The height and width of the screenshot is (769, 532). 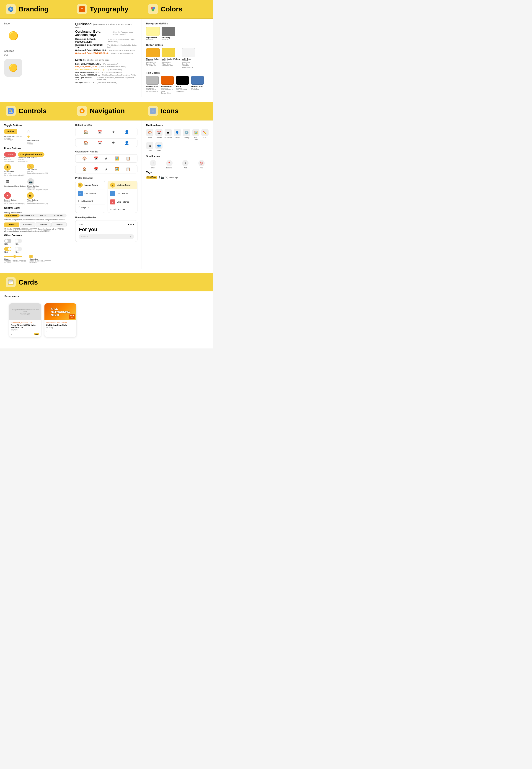 I want to click on profile2-icon: 👥, so click(x=159, y=145).